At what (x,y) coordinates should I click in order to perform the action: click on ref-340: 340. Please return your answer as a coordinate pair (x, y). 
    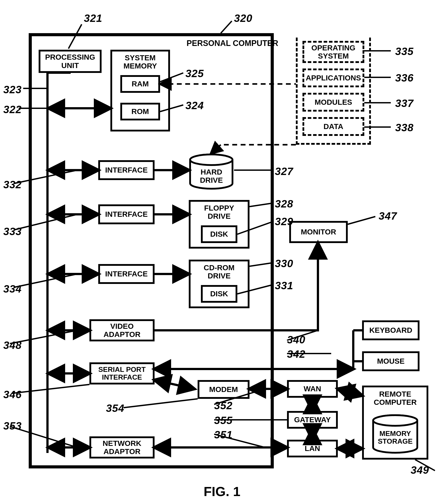
    Looking at the image, I should click on (296, 340).